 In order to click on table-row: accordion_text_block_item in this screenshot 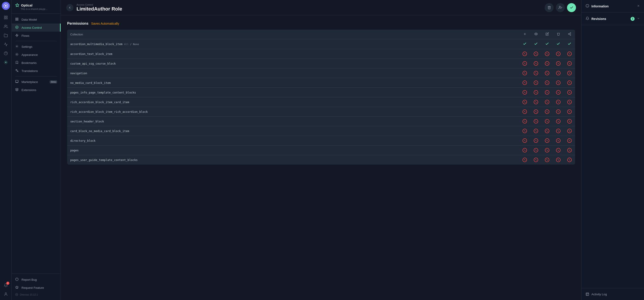, I will do `click(321, 54)`.